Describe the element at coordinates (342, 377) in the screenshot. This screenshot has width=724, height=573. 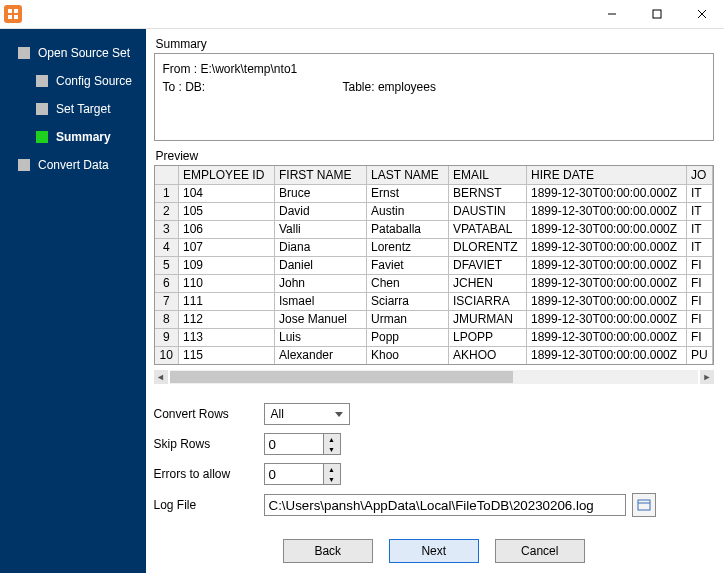
I see `scroll-thumb` at that location.